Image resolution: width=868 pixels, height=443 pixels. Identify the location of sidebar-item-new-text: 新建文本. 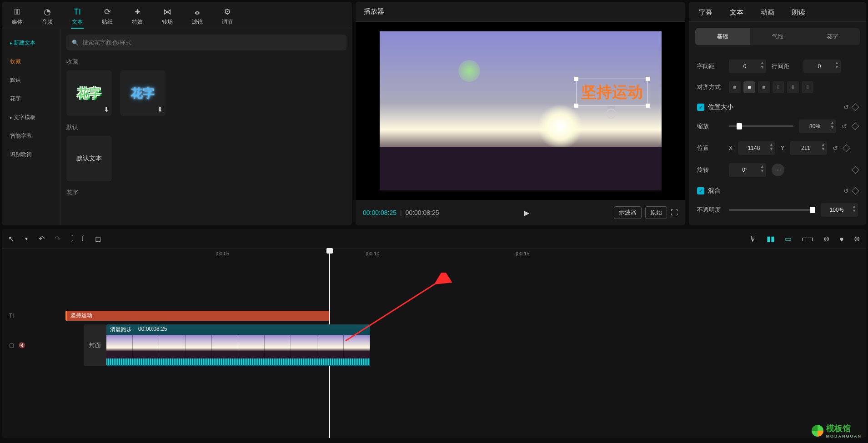
(31, 43).